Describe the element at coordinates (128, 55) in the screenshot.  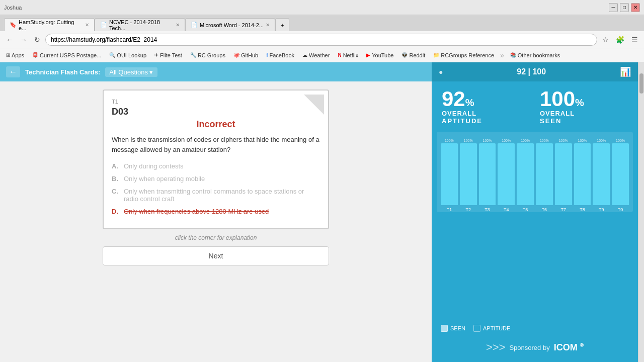
I see `bookmark-oui: 🔍 OUI Lookup` at that location.